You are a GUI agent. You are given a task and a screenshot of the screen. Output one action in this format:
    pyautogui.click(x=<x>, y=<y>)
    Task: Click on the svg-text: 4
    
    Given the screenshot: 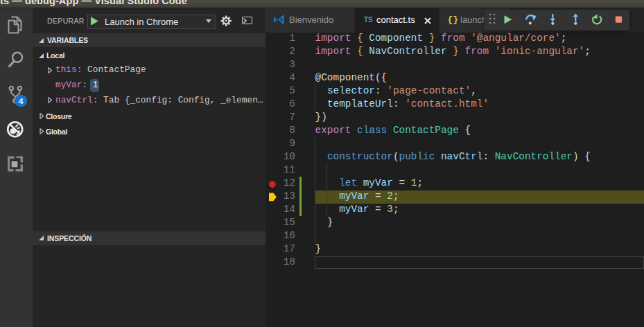 What is the action you would take?
    pyautogui.click(x=21, y=101)
    